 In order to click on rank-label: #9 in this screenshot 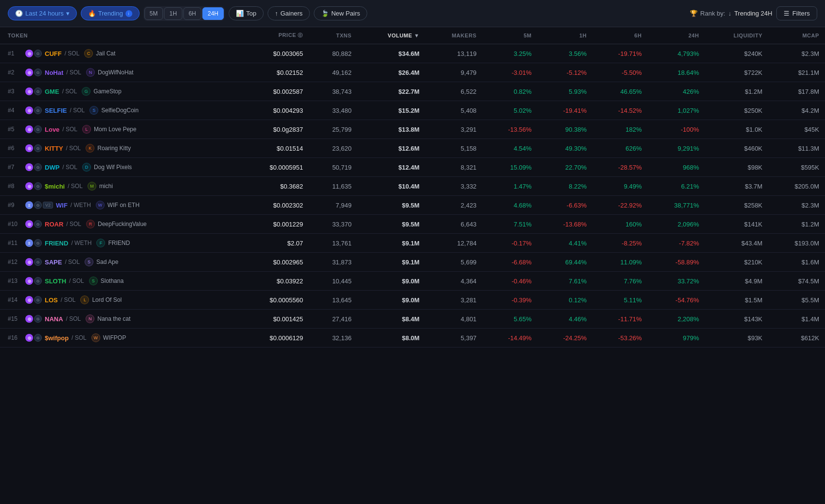, I will do `click(15, 205)`.